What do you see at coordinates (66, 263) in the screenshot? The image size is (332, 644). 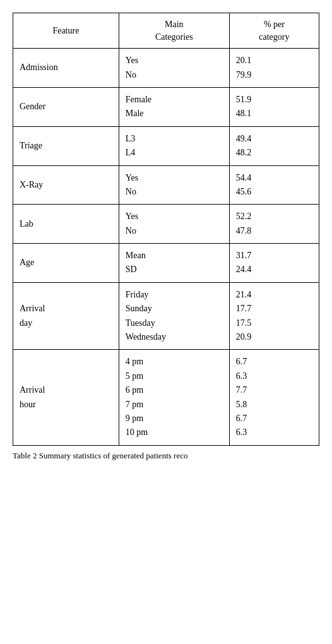 I see `feature-age: Age` at bounding box center [66, 263].